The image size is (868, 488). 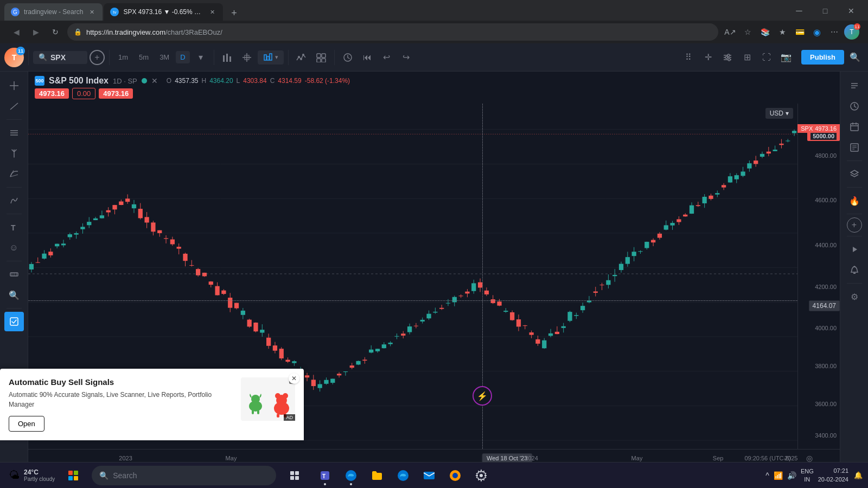 I want to click on reload-button: ↻, so click(x=55, y=32).